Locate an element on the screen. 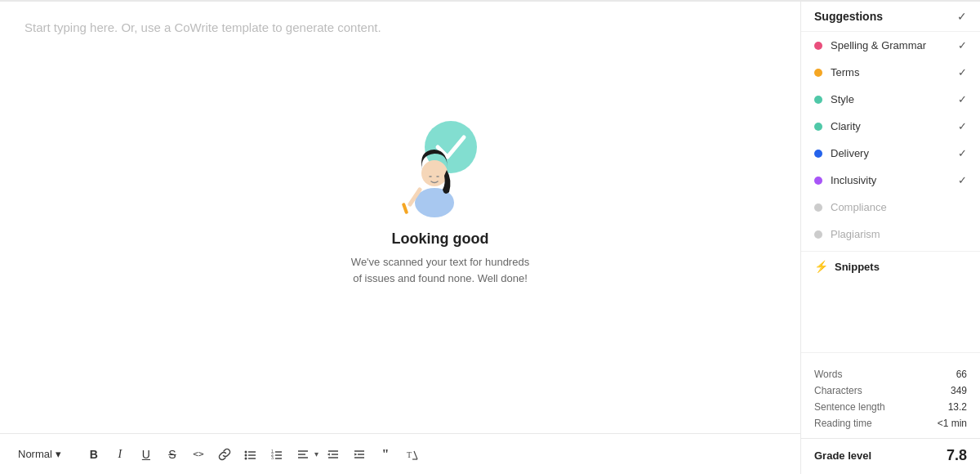  snippets-label: Snippets is located at coordinates (858, 266).